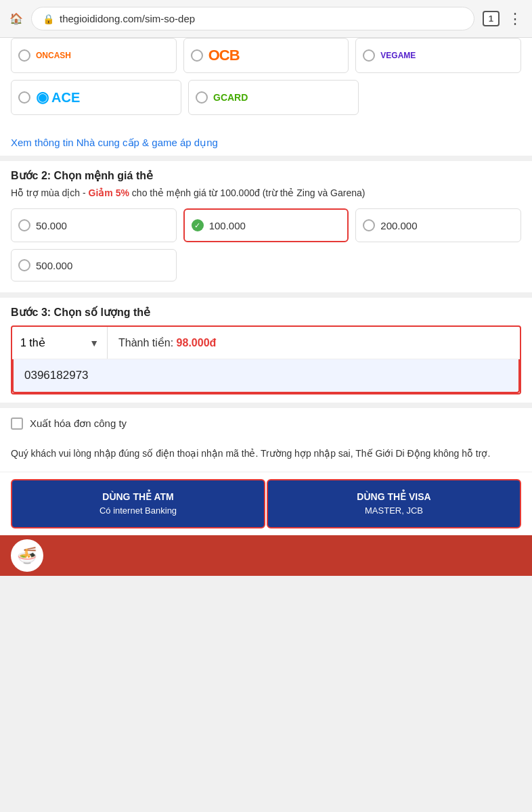 This screenshot has width=532, height=812. Describe the element at coordinates (267, 55) in the screenshot. I see `provider-ocb: OCB` at that location.